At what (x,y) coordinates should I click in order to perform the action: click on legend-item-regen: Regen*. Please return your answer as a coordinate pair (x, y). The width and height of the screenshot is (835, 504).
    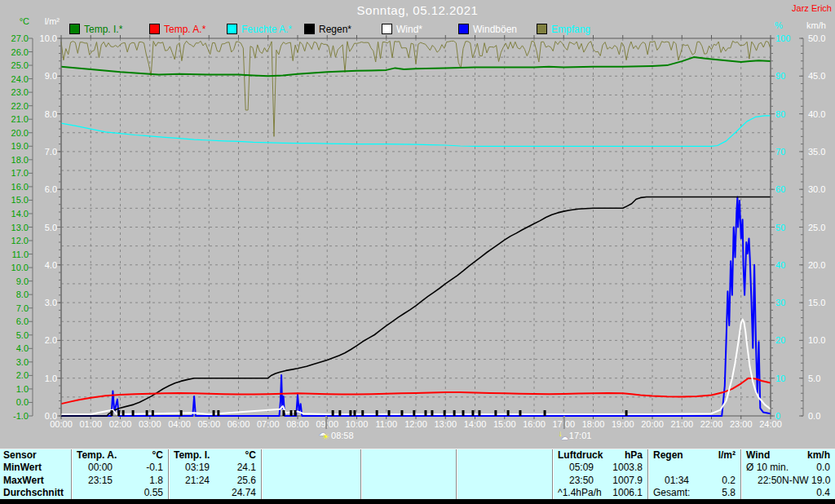
    Looking at the image, I should click on (328, 29).